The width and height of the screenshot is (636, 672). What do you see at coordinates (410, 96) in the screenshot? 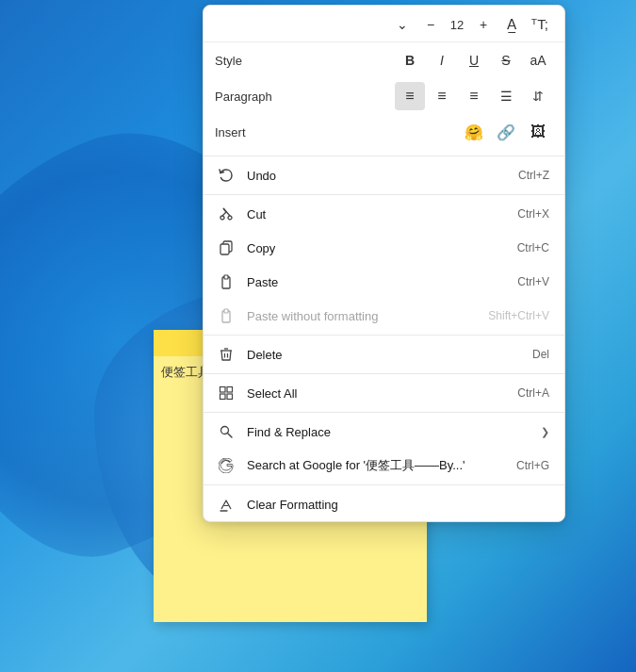
I see `align-left-button: ≡` at bounding box center [410, 96].